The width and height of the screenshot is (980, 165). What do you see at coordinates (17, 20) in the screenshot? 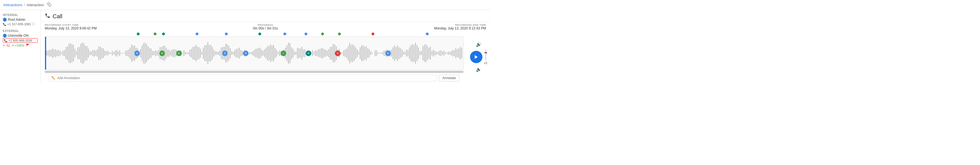
I see `internal-user-name: Root Admin` at bounding box center [17, 20].